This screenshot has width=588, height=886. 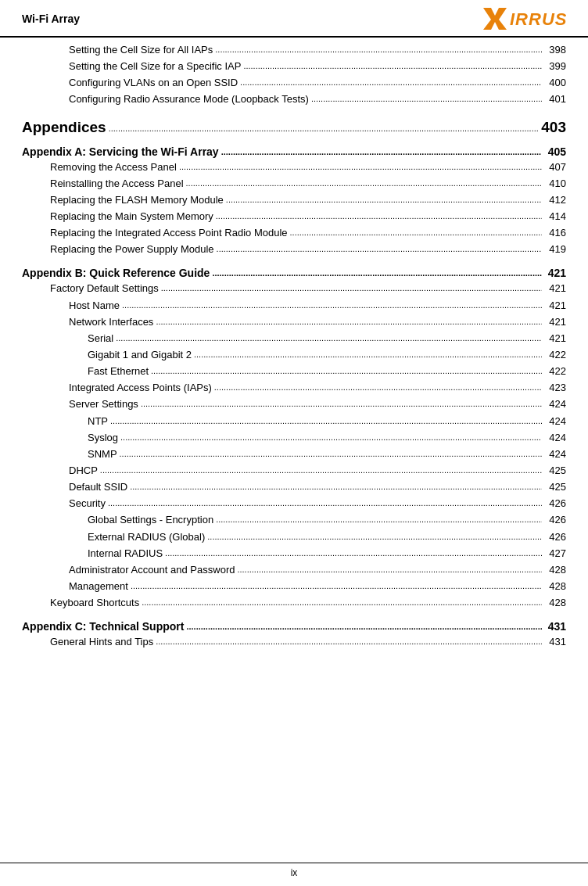 I want to click on list-item: Replacing the Main System Memory 414, so click(x=294, y=217).